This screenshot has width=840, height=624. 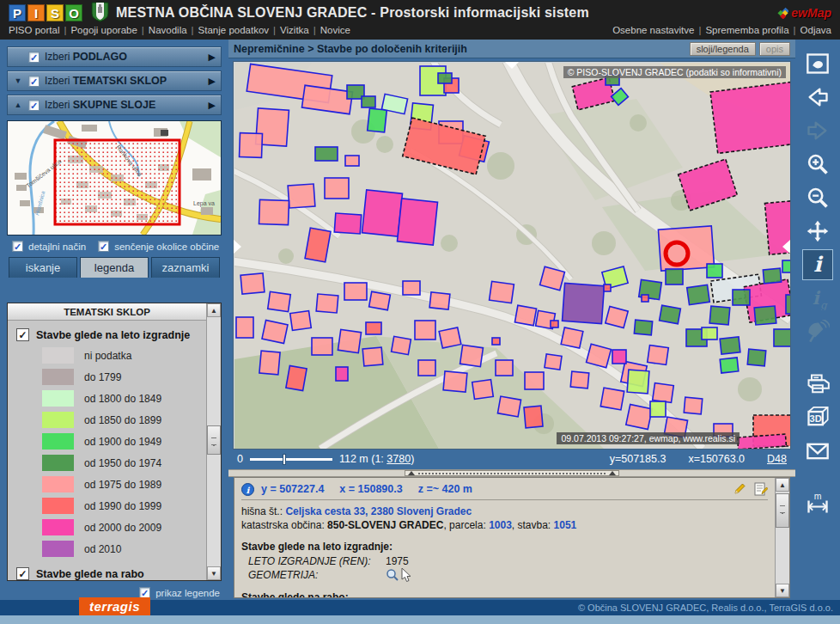 What do you see at coordinates (114, 105) in the screenshot?
I see `dropdown-skupni-sloji: ▲ ✓ Izberi SKUPNE SLOJE ▶` at bounding box center [114, 105].